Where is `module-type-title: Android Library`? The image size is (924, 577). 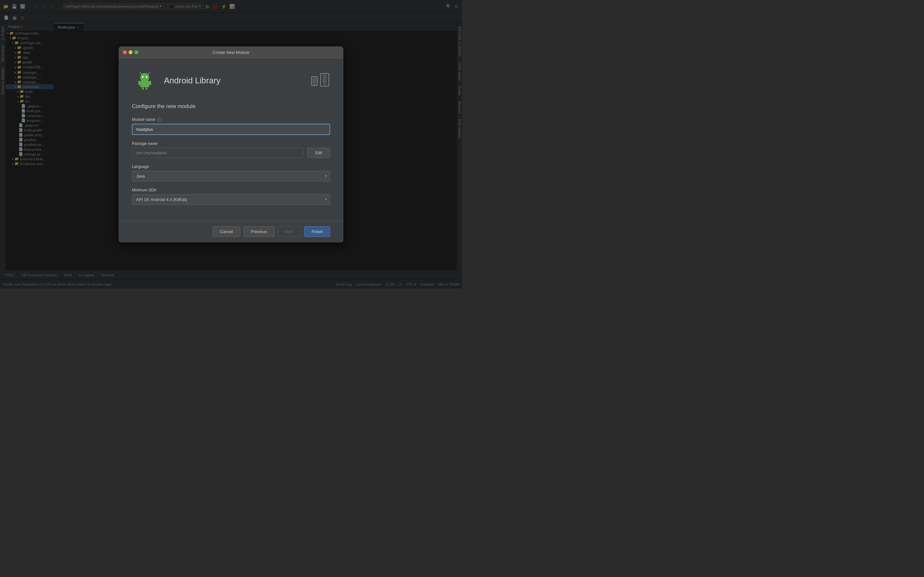
module-type-title: Android Library is located at coordinates (192, 81).